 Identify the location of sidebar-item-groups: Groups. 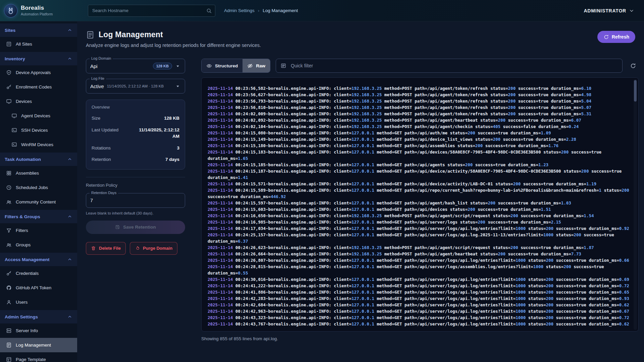
(39, 245).